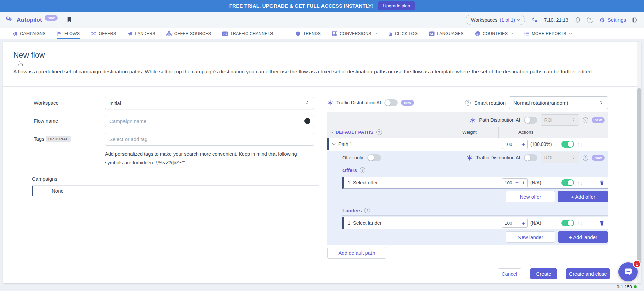 This screenshot has height=291, width=644. What do you see at coordinates (558, 103) in the screenshot?
I see `smart-rotation-select: Normal rotation(random)` at bounding box center [558, 103].